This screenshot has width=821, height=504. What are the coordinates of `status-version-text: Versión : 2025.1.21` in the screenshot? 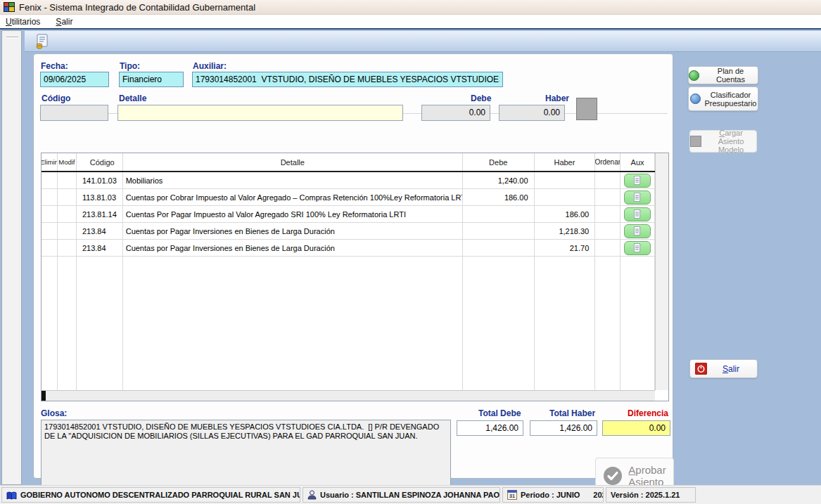 It's located at (645, 495).